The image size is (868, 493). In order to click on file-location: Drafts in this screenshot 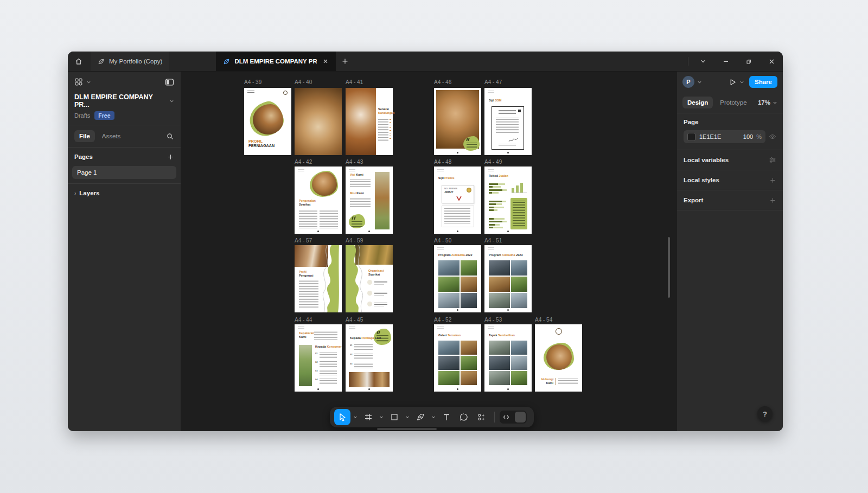, I will do `click(82, 116)`.